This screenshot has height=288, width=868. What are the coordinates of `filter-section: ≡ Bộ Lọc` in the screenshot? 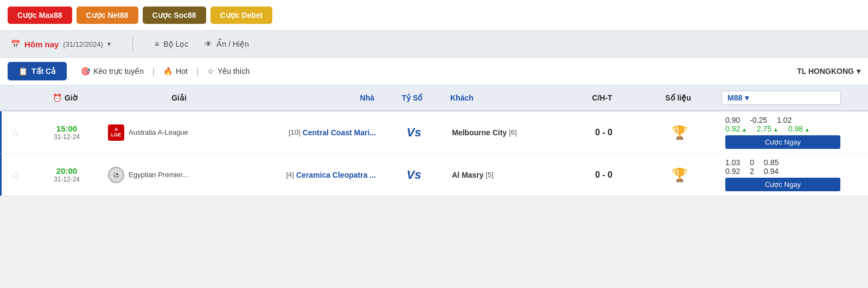 It's located at (171, 44).